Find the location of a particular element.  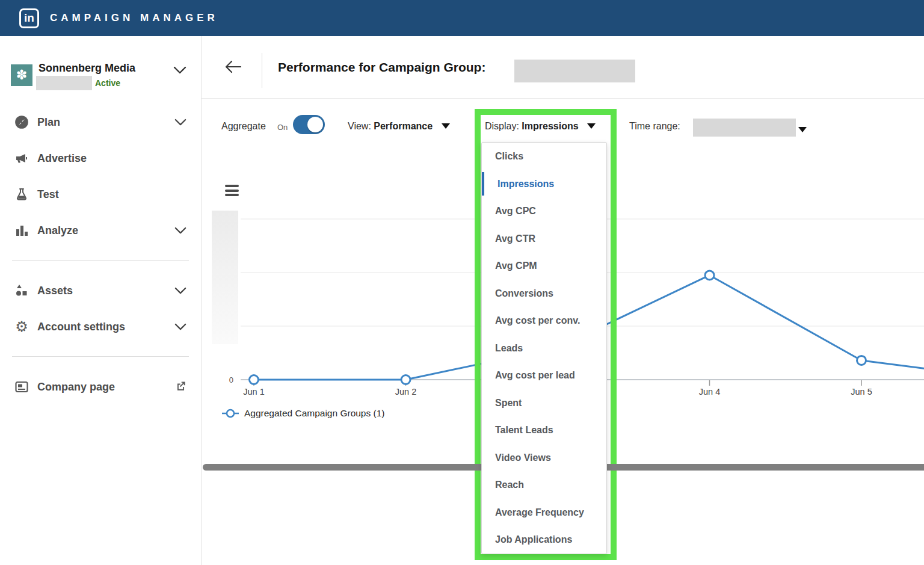

display-option-video-views: Video Views is located at coordinates (544, 458).